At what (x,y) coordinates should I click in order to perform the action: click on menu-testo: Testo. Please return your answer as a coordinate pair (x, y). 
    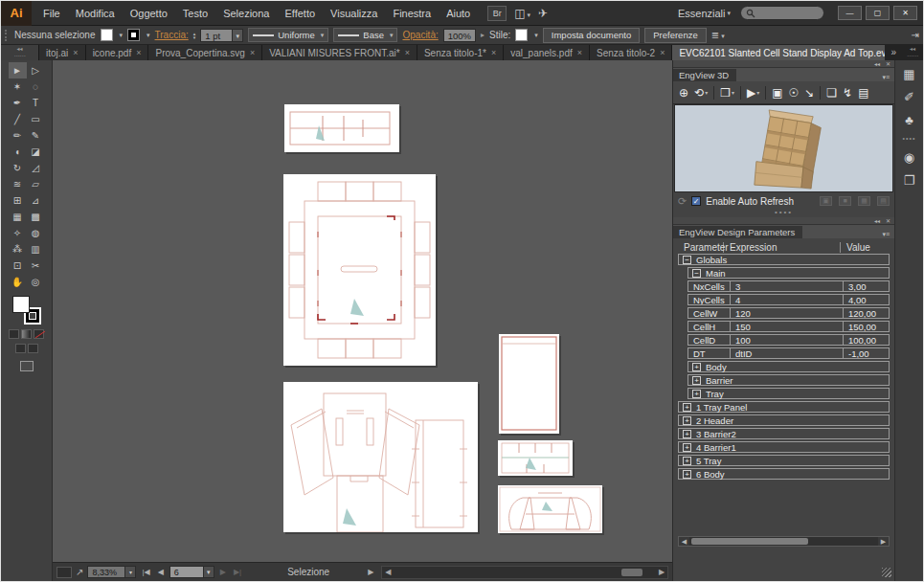
    Looking at the image, I should click on (195, 13).